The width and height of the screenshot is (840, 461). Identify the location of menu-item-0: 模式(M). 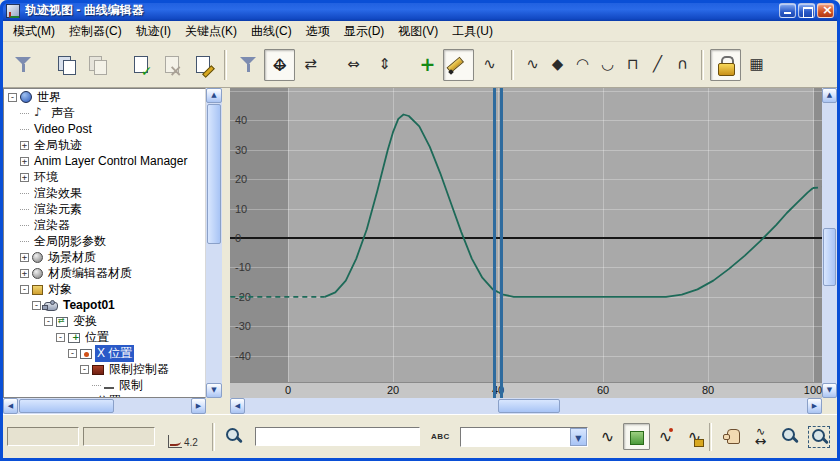
(34, 32).